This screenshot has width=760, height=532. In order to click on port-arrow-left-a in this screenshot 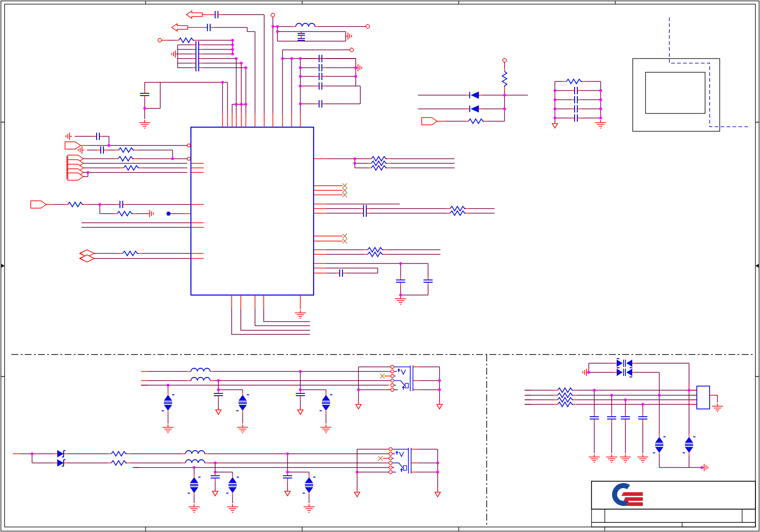, I will do `click(194, 15)`.